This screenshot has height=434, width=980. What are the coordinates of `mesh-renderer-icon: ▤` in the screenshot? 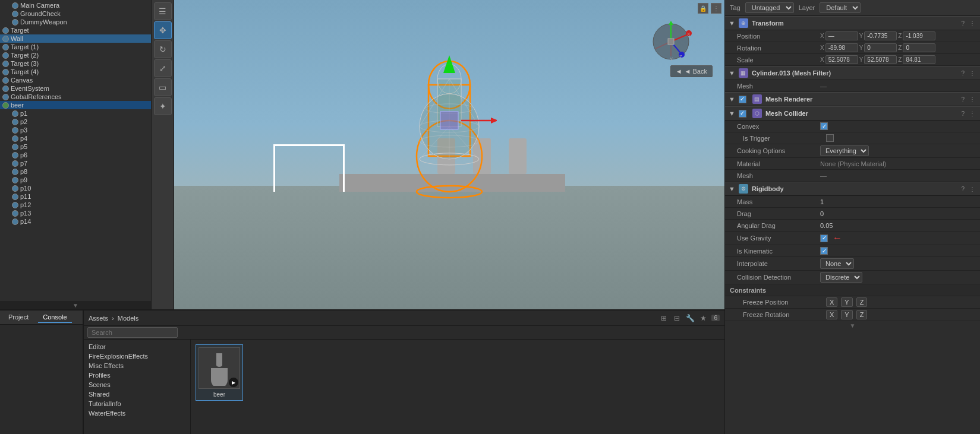 It's located at (757, 99).